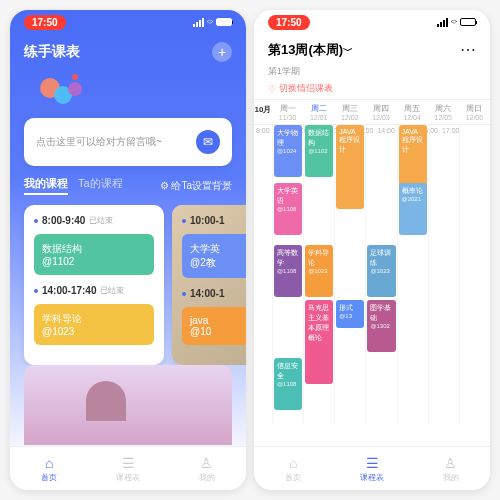 The height and width of the screenshot is (500, 500). Describe the element at coordinates (128, 186) in the screenshot. I see `course-tabs: 我的课程 Ta的课程 ⚙ 给Ta设置背景` at that location.